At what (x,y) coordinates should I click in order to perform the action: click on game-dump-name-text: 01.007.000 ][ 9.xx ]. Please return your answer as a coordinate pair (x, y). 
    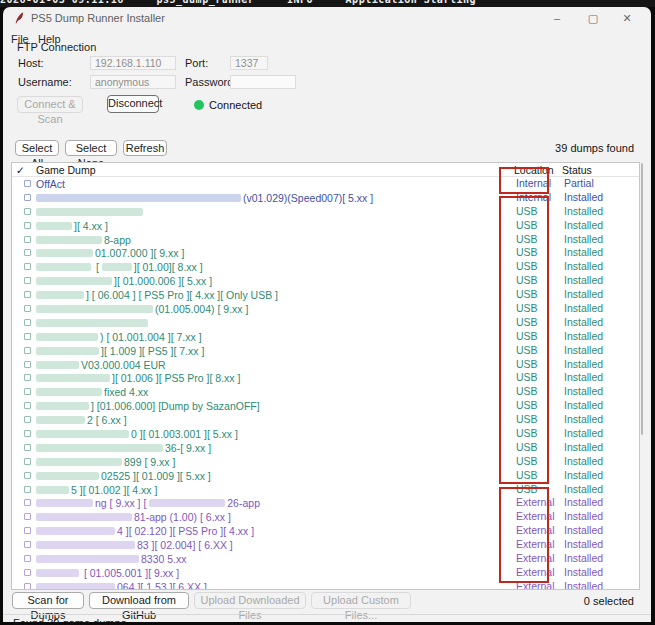
    Looking at the image, I should click on (140, 253).